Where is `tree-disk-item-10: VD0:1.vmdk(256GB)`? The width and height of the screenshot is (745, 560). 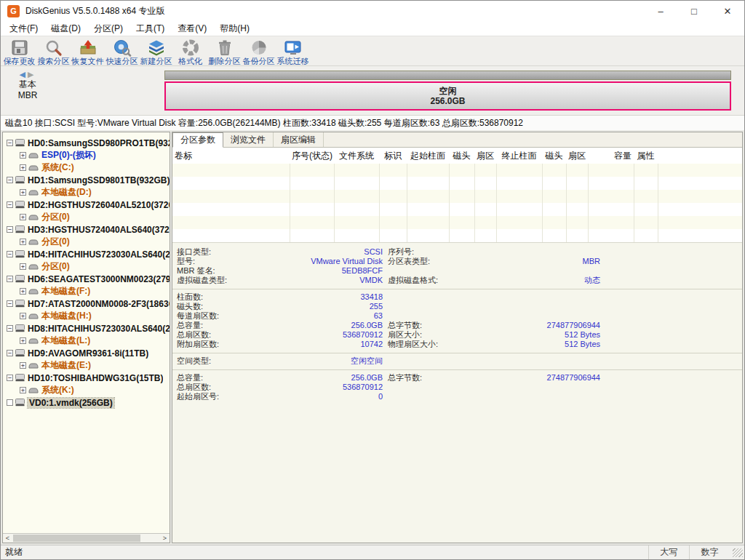 tree-disk-item-10: VD0:1.vmdk(256GB) is located at coordinates (86, 403).